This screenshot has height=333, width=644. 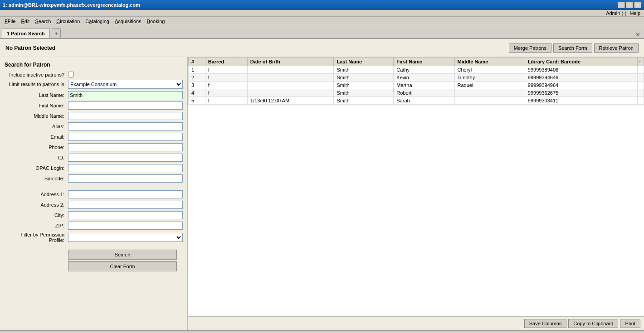 I want to click on table-row: 2fSmithKevinTimothy99999394646, so click(x=416, y=78).